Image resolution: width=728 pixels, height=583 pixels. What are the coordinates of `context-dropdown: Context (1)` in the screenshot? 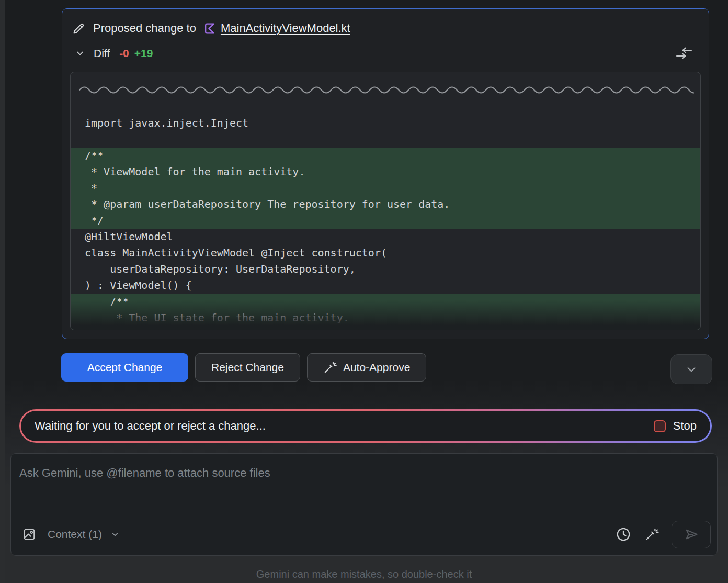 It's located at (71, 534).